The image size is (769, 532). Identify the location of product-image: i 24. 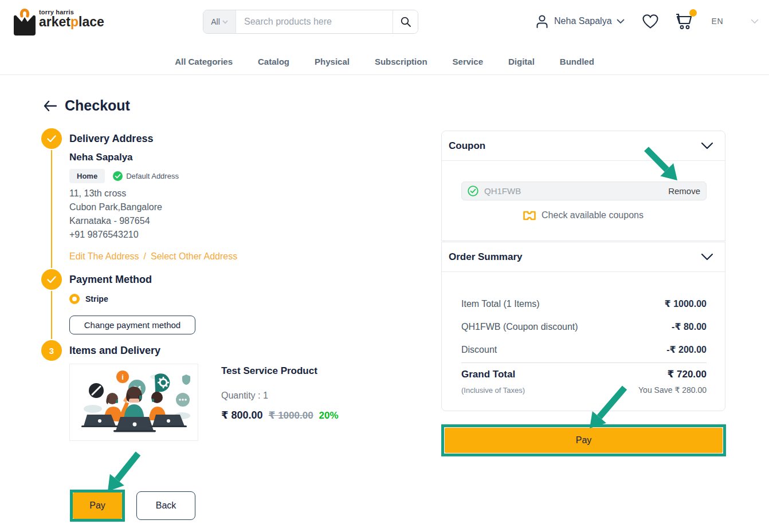
(134, 402).